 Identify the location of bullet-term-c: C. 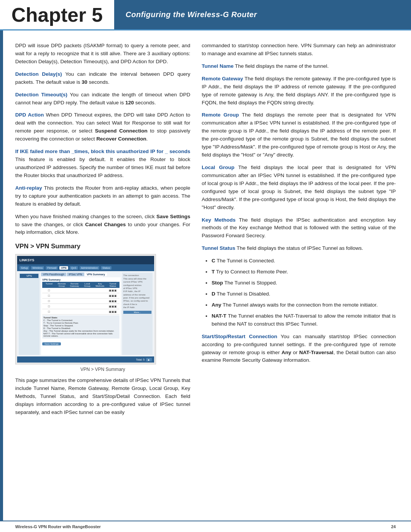
(213, 260).